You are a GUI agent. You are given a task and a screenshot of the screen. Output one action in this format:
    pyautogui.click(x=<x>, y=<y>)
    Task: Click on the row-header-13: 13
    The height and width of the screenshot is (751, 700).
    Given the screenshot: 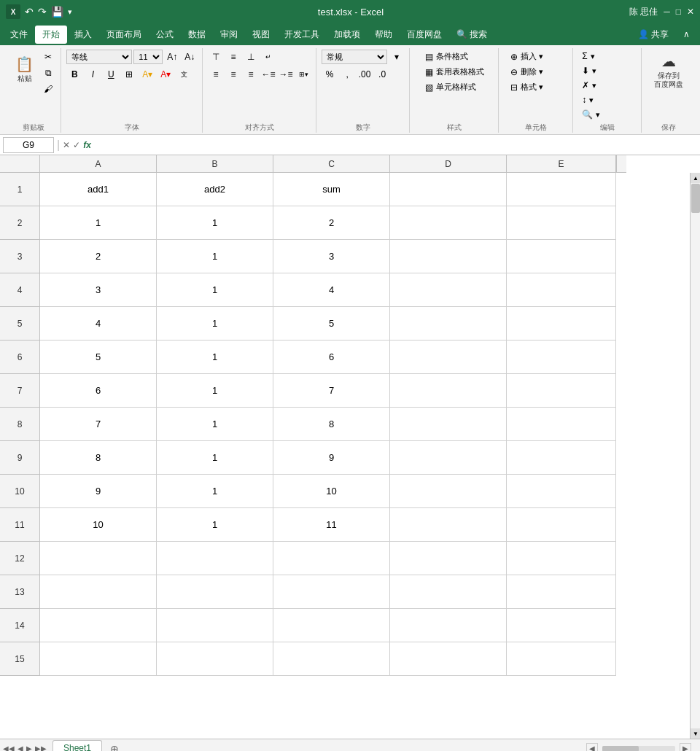 What is the action you would take?
    pyautogui.click(x=20, y=592)
    